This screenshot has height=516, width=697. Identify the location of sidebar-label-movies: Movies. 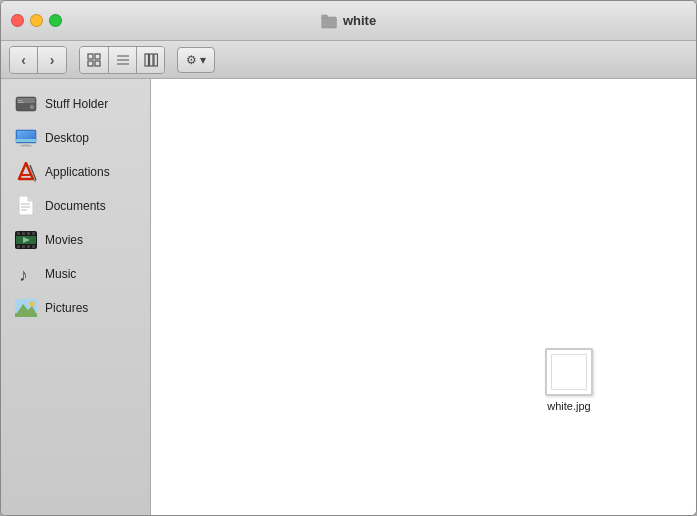
(64, 240).